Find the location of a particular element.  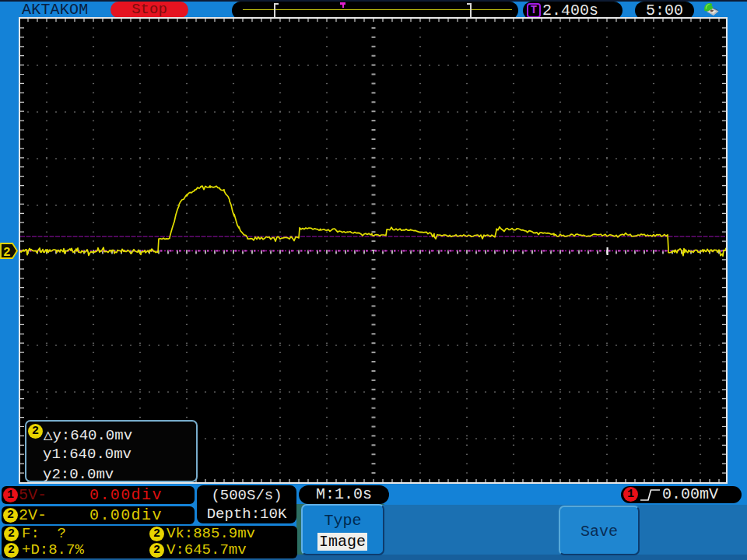

svg-text: 2 is located at coordinates (7, 253).